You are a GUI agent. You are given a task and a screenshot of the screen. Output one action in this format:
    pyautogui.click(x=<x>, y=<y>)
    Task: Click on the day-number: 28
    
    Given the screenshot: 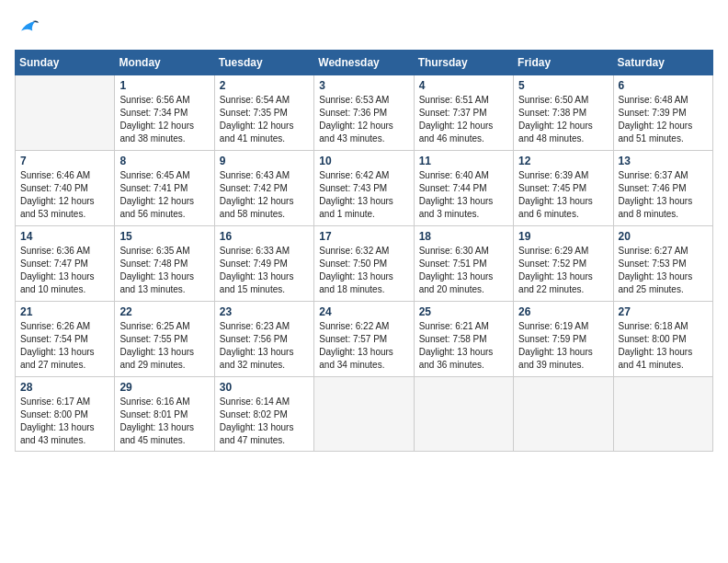 What is the action you would take?
    pyautogui.click(x=64, y=387)
    